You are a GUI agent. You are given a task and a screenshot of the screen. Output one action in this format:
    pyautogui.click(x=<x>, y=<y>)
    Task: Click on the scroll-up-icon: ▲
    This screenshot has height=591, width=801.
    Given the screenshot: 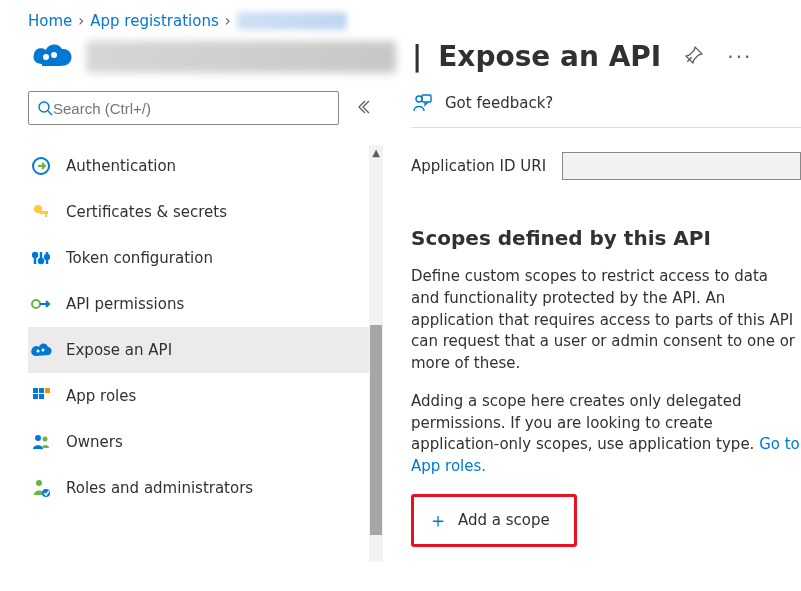 What is the action you would take?
    pyautogui.click(x=376, y=152)
    